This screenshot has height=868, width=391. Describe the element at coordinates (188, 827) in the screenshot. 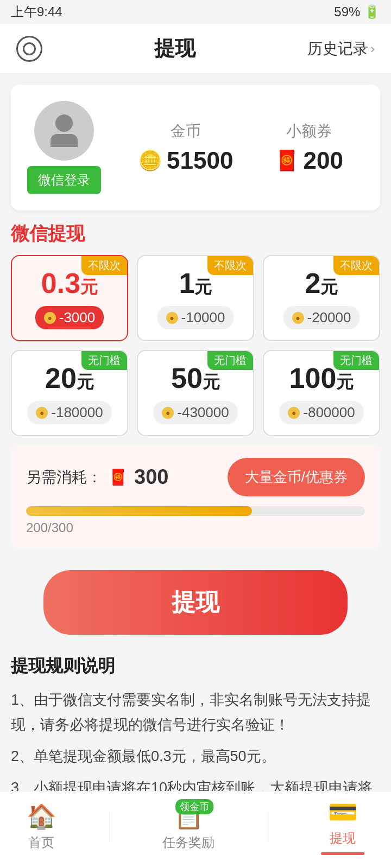

I see `nav-item-tasks: 📋 领金币 任务奖励` at that location.